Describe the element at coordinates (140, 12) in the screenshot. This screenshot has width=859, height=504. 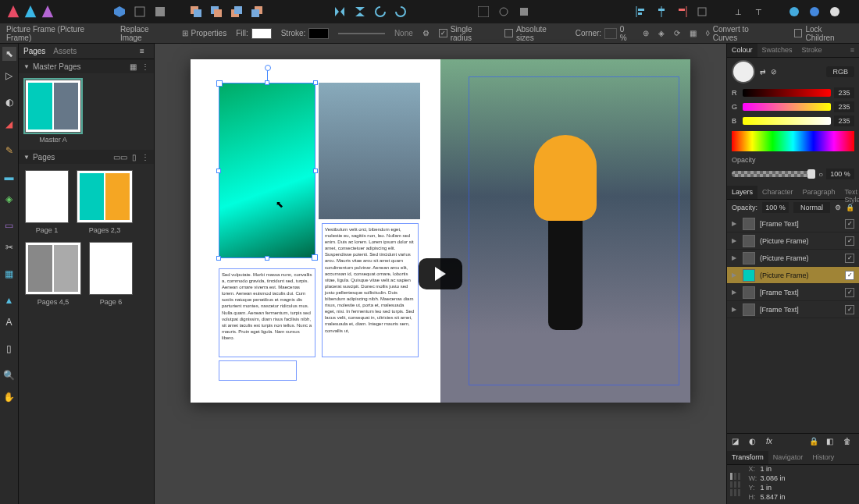
I see `vector-icon` at that location.